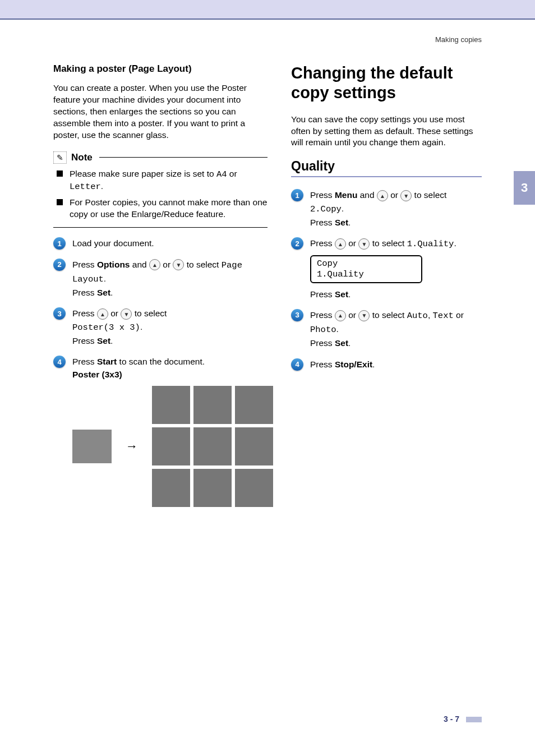 The width and height of the screenshot is (535, 756). What do you see at coordinates (386, 83) in the screenshot?
I see `right-heading: Changing the default copy settings` at bounding box center [386, 83].